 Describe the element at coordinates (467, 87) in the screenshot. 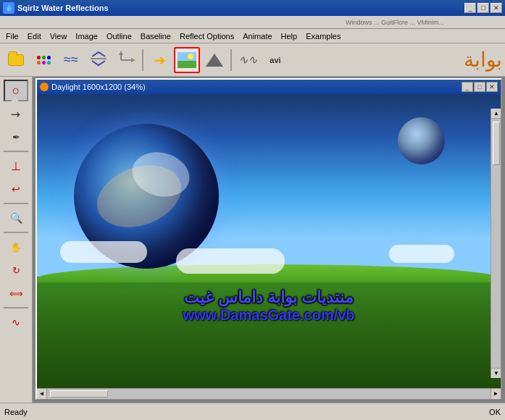

I see `image-minimize-btn: _` at that location.